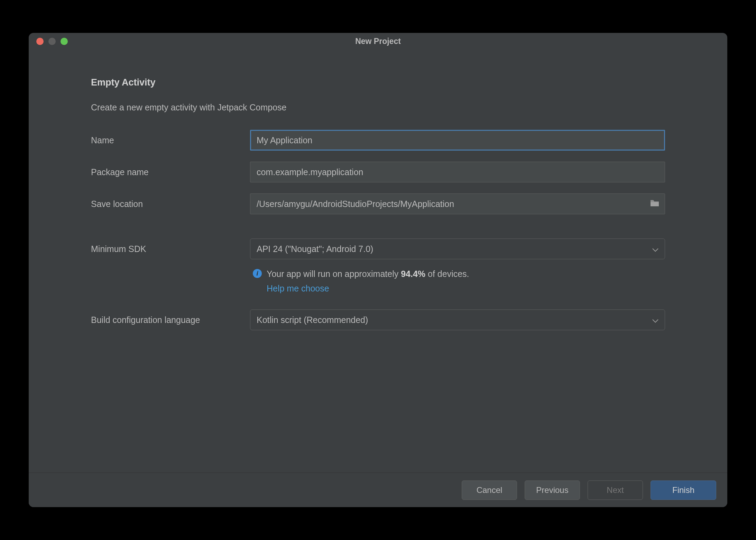 The height and width of the screenshot is (540, 756). Describe the element at coordinates (334, 274) in the screenshot. I see `info-prefix: Your app will run on approximately` at that location.